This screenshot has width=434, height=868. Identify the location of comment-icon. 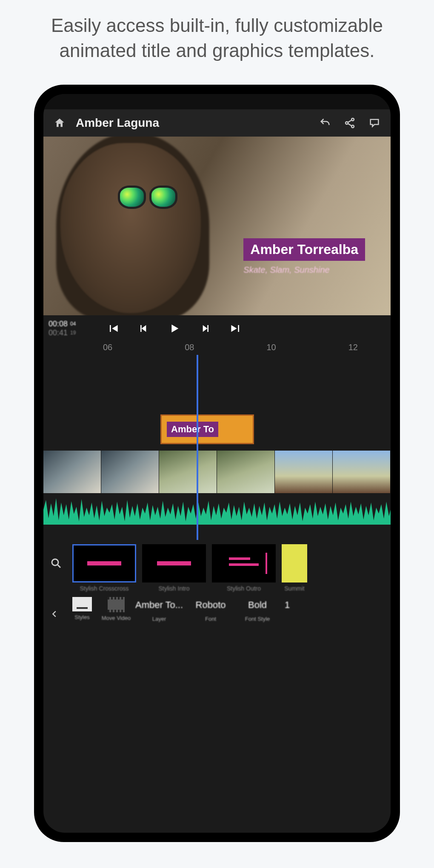
(374, 123).